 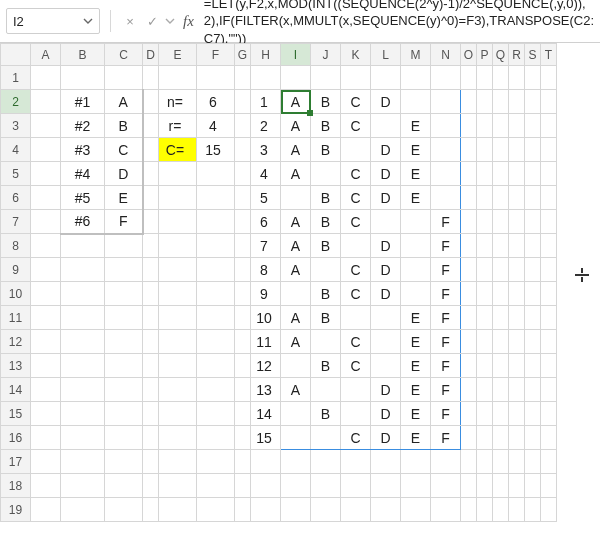 What do you see at coordinates (446, 102) in the screenshot?
I see `cell-N2` at bounding box center [446, 102].